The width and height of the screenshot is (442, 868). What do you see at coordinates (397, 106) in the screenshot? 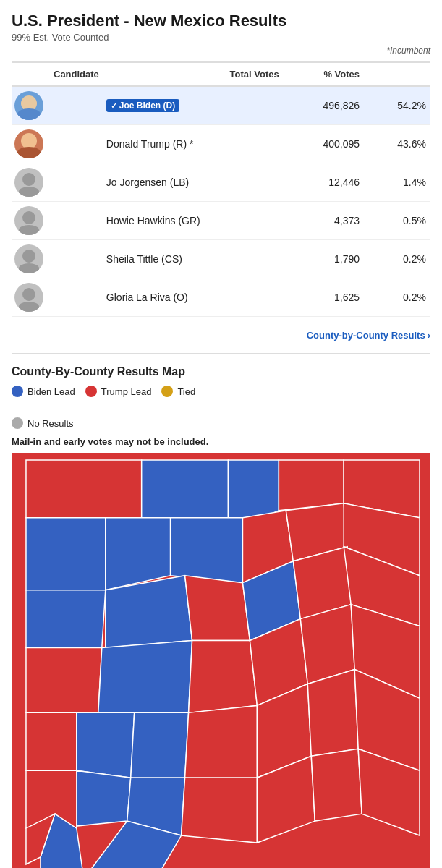
I see `pct-votes: 54.2%` at bounding box center [397, 106].